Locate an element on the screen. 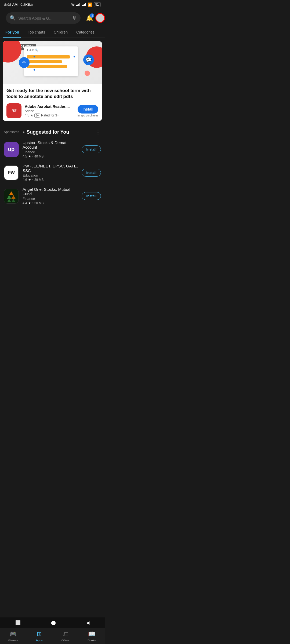 Image resolution: width=290 pixels, height=644 pixels. star-upstox: ★ is located at coordinates (30, 156).